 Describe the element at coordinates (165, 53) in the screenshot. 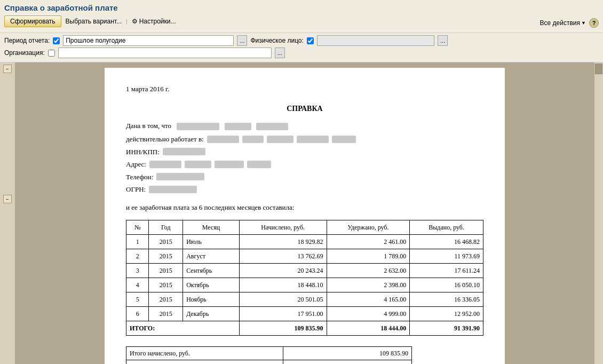

I see `org-input` at that location.